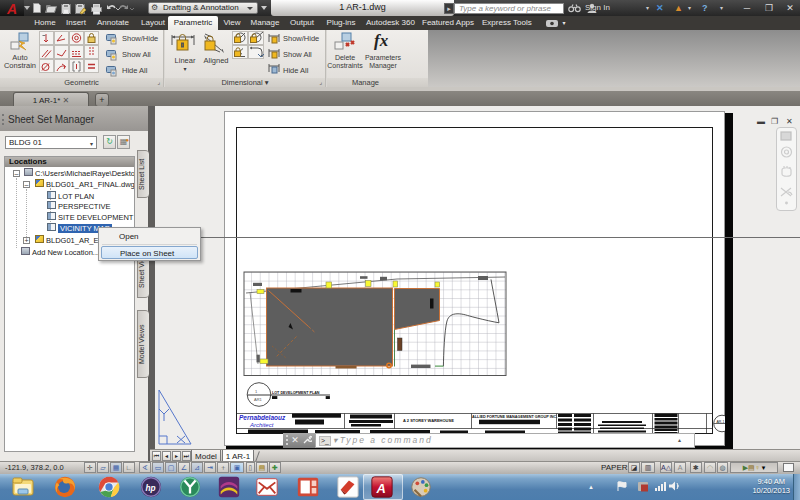  I want to click on svg-text: hp, so click(150, 488).